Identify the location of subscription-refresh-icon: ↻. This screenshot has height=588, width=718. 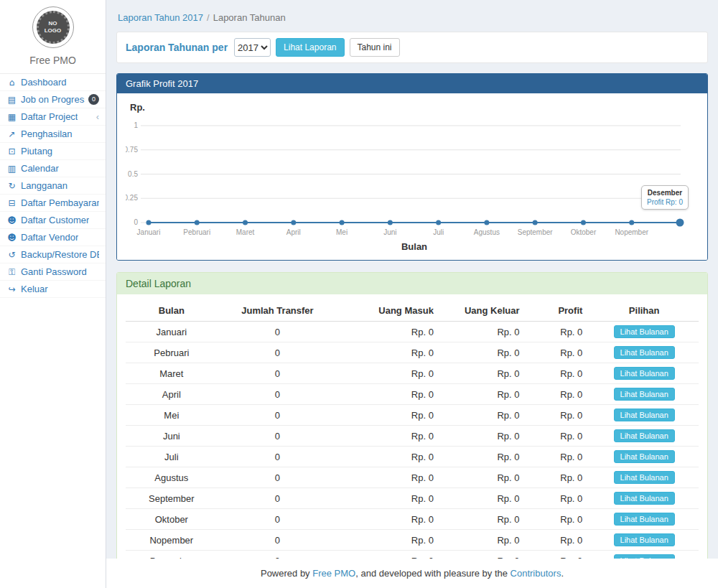
(11, 186).